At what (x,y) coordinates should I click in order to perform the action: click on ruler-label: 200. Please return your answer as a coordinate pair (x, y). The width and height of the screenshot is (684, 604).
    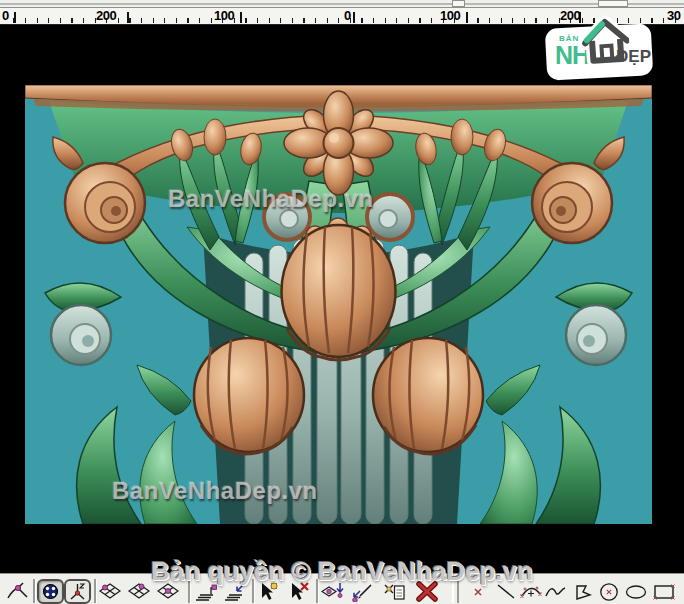
    Looking at the image, I should click on (106, 16).